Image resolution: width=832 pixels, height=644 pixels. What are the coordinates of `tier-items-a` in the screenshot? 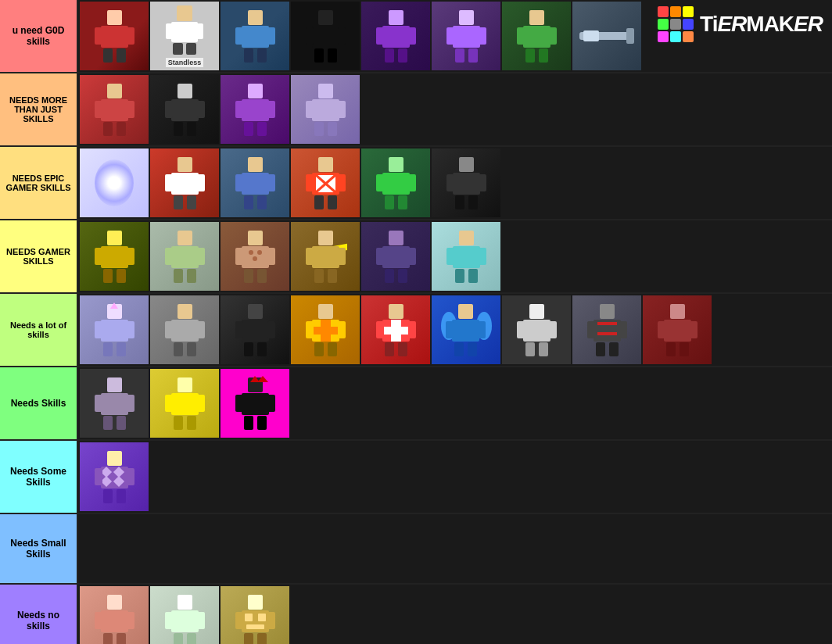 It's located at (455, 109).